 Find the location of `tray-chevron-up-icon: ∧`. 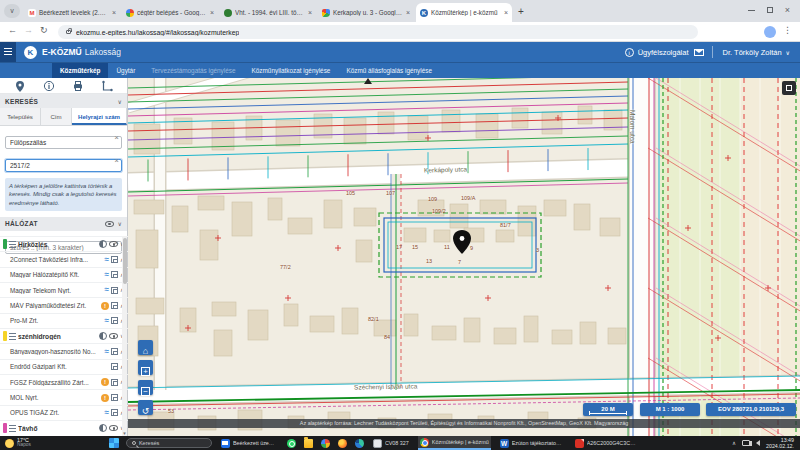

tray-chevron-up-icon: ∧ is located at coordinates (734, 443).